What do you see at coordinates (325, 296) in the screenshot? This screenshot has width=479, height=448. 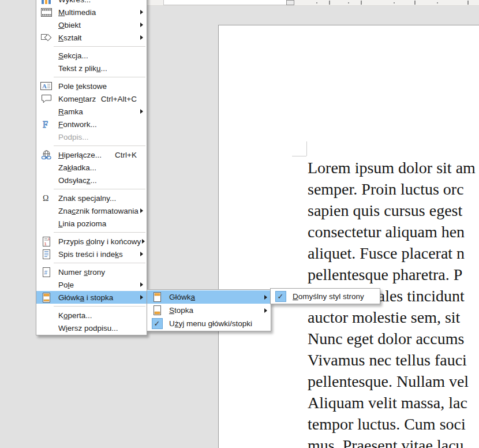 I see `menu-item-domyslny-styl-strony: ✓Domyślny styl strony` at bounding box center [325, 296].